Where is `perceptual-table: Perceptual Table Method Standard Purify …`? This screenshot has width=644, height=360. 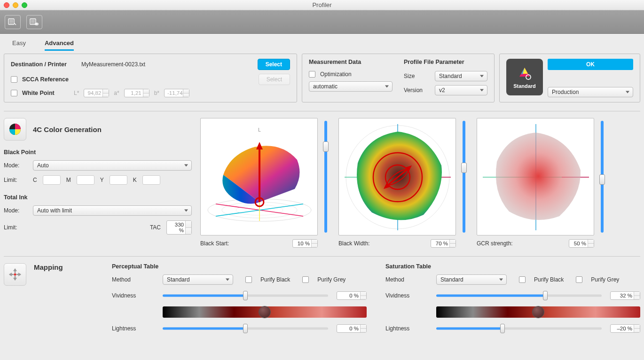
perceptual-table: Perceptual Table Method Standard Purify … is located at coordinates (239, 298).